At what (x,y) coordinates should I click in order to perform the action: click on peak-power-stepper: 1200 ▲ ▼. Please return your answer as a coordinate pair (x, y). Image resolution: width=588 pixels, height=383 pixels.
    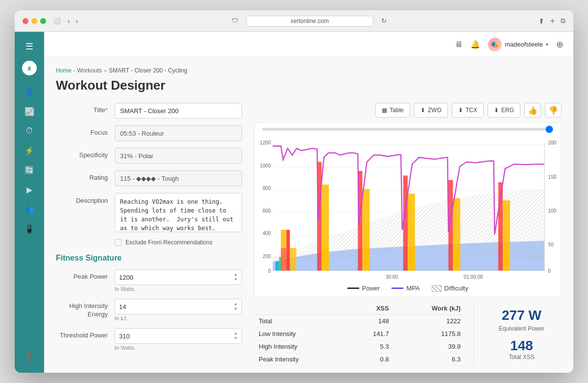
    Looking at the image, I should click on (178, 277).